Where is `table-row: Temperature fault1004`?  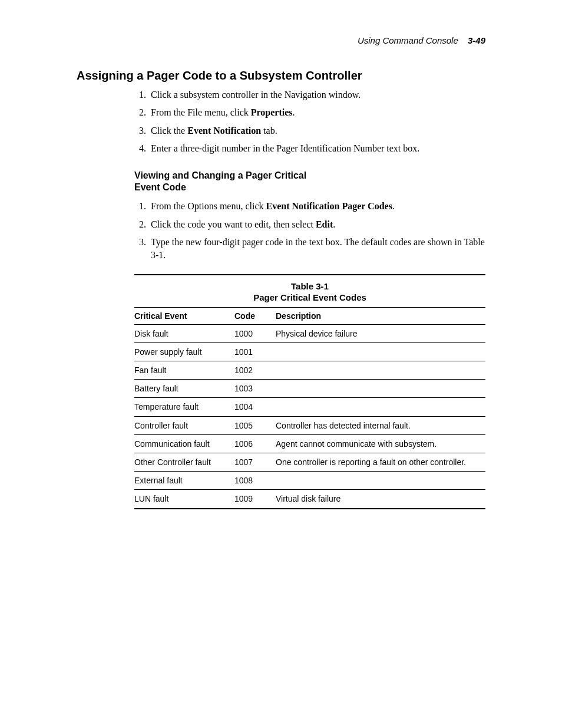 table-row: Temperature fault1004 is located at coordinates (310, 407).